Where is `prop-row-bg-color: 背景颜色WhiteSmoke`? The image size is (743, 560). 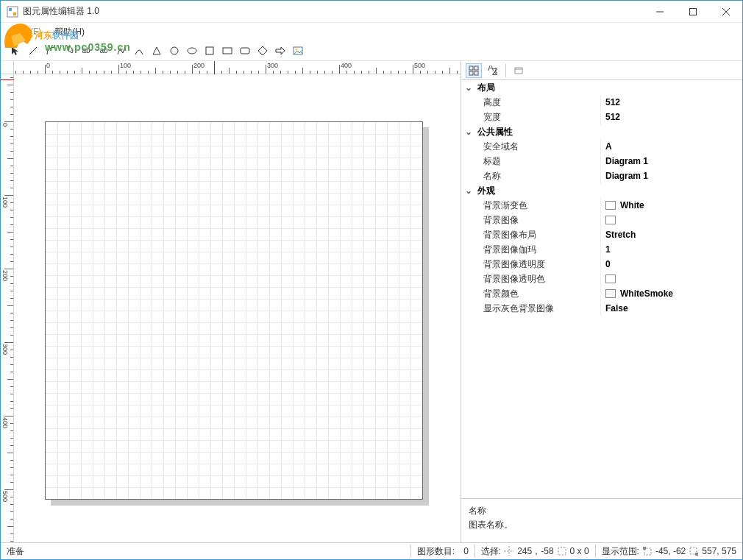
prop-row-bg-color: 背景颜色WhiteSmoke is located at coordinates (602, 294).